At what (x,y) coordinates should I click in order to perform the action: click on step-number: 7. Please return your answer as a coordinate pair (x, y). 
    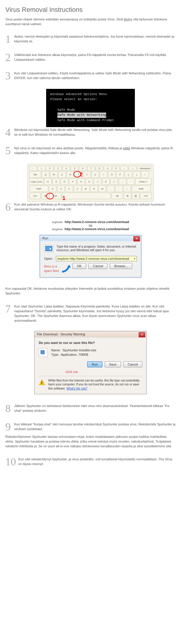
    Looking at the image, I should click on (10, 313).